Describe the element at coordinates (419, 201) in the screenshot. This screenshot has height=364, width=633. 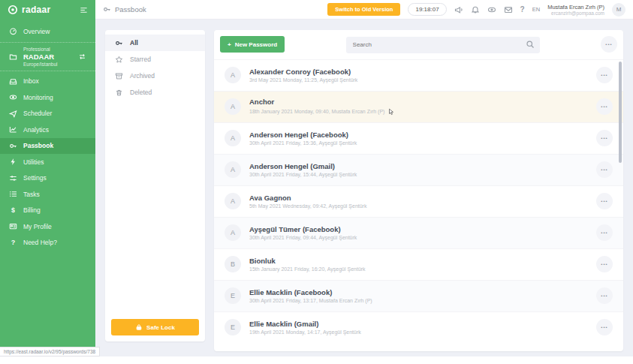
I see `password-row: A Ava Gagnon 5th May 2021 Wednesday, 09:…` at that location.